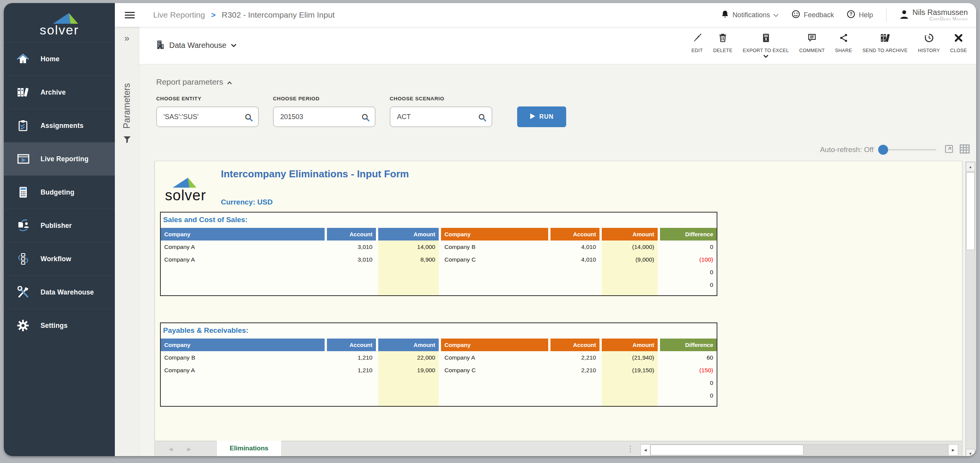 This screenshot has height=463, width=980. What do you see at coordinates (127, 38) in the screenshot?
I see `chevrons-right-icon: »` at bounding box center [127, 38].